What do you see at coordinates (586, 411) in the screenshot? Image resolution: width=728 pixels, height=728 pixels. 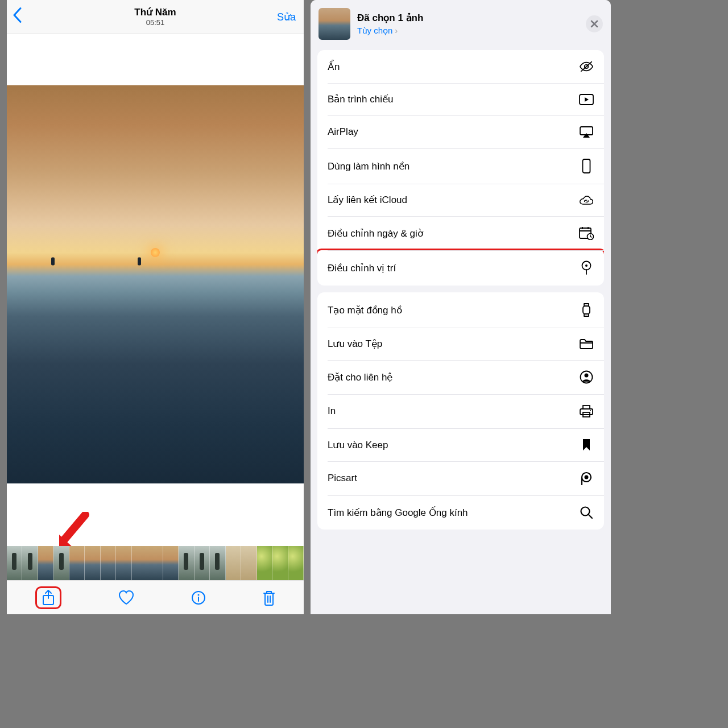 I see `printer-icon` at bounding box center [586, 411].